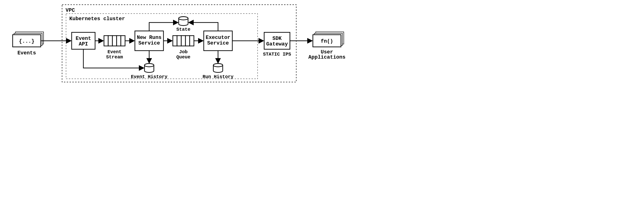 The image size is (644, 211). What do you see at coordinates (184, 57) in the screenshot?
I see `job-queue-label-2: Queue` at bounding box center [184, 57].